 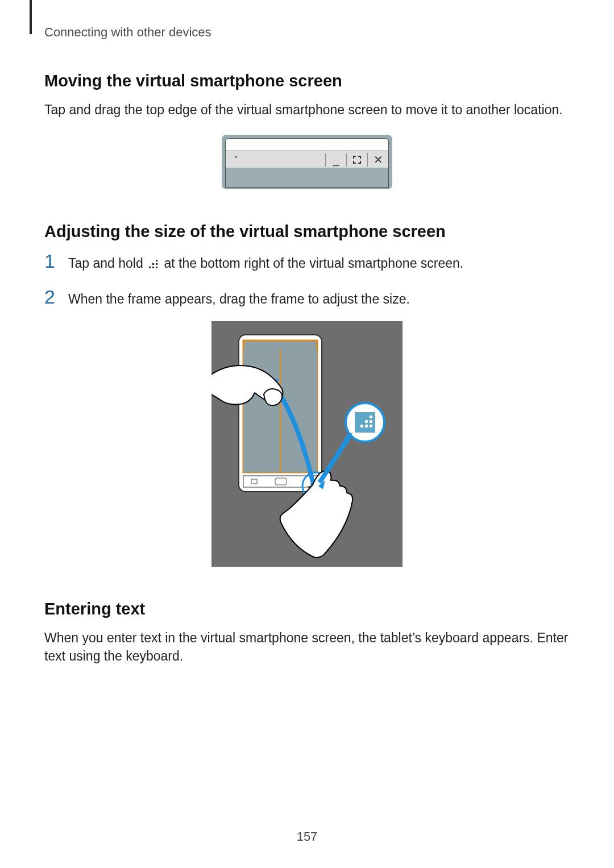 I want to click on toolbar-illustration: ˅ _ ✕, so click(x=307, y=162).